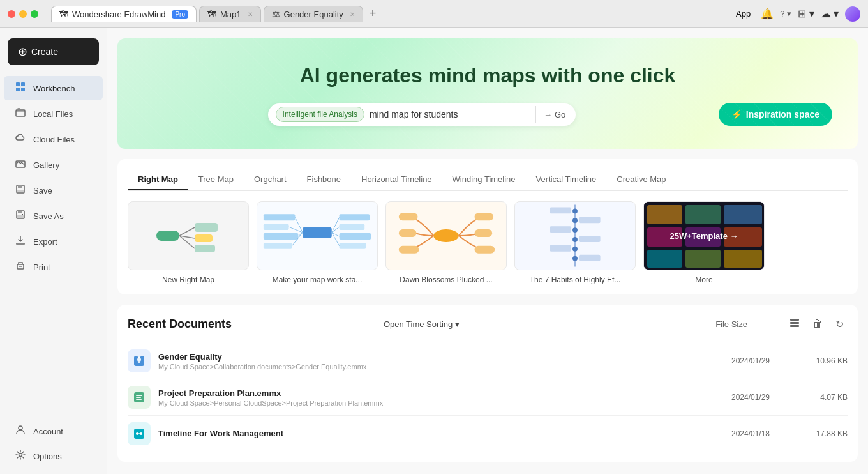 Image resolution: width=868 pixels, height=474 pixels. What do you see at coordinates (554, 115) in the screenshot?
I see `go-button: → Go` at bounding box center [554, 115].